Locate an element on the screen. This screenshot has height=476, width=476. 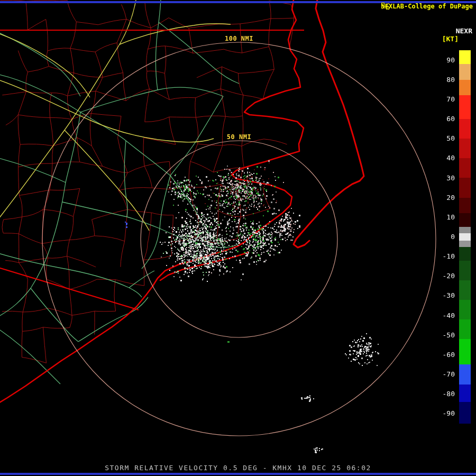
brand-icon is located at coordinates (385, 6).